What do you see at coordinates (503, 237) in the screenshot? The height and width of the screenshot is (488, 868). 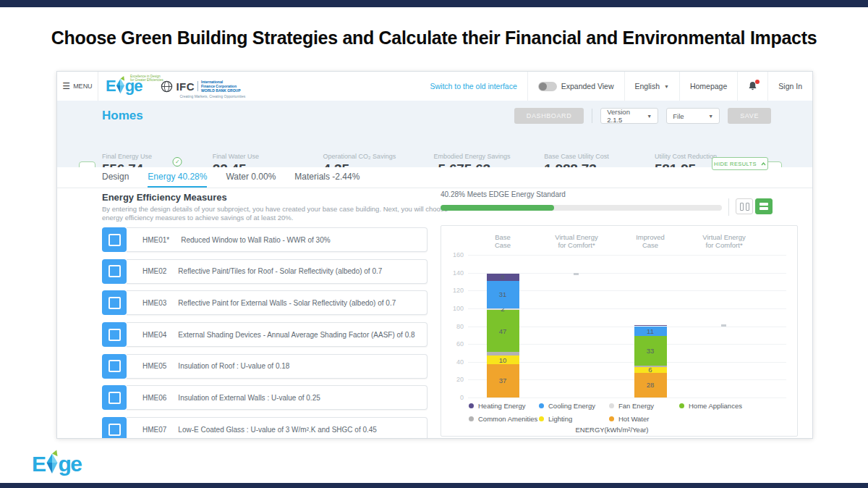 I see `column-header-line: Base` at bounding box center [503, 237].